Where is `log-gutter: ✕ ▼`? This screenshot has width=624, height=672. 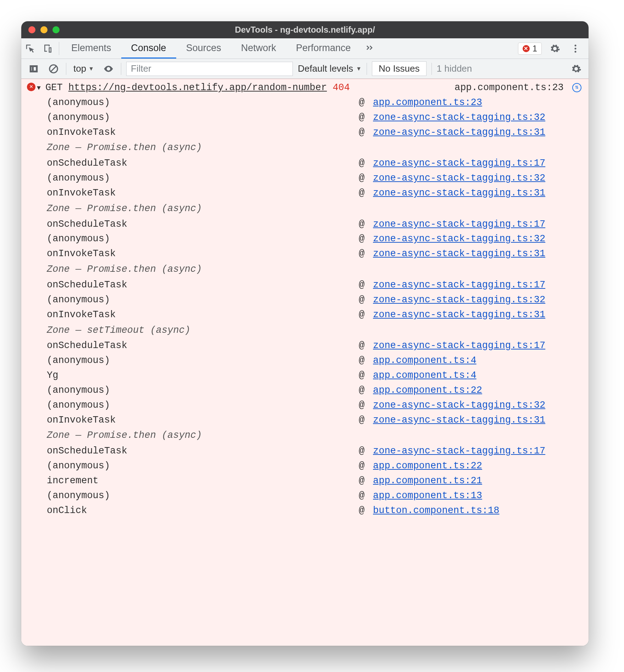 log-gutter: ✕ ▼ is located at coordinates (35, 87).